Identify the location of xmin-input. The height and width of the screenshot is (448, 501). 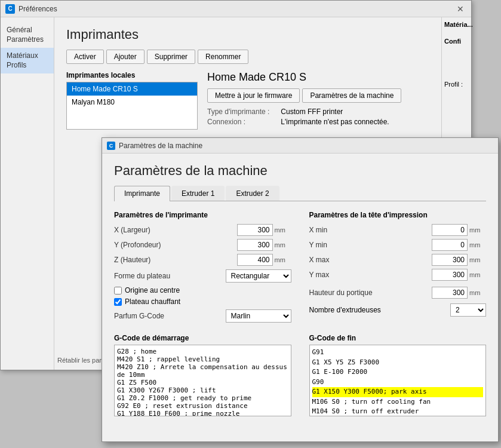
(450, 230).